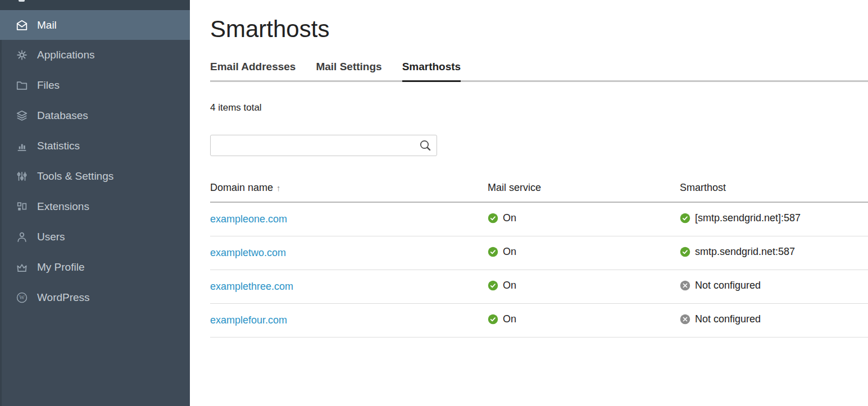  What do you see at coordinates (22, 146) in the screenshot?
I see `bar-chart-icon` at bounding box center [22, 146].